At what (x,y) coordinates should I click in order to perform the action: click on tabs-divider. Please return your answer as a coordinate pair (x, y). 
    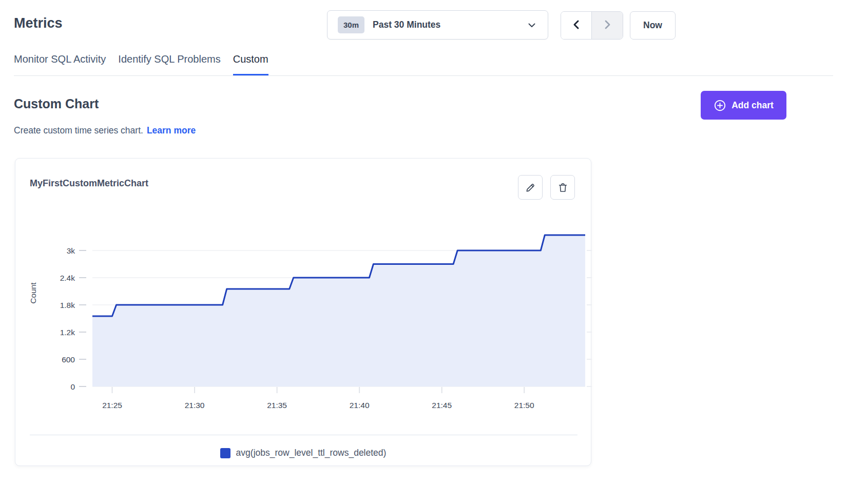
    Looking at the image, I should click on (424, 76).